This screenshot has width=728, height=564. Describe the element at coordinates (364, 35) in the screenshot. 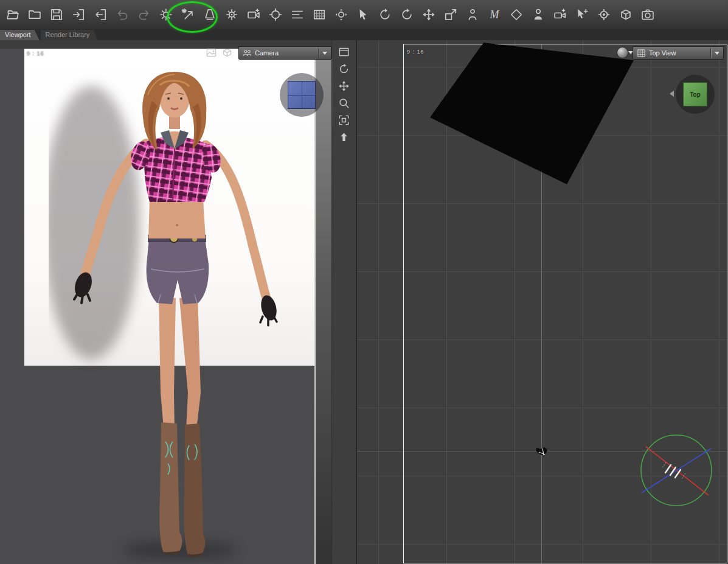

I see `pane-tab-bar: ViewportRender Library` at that location.